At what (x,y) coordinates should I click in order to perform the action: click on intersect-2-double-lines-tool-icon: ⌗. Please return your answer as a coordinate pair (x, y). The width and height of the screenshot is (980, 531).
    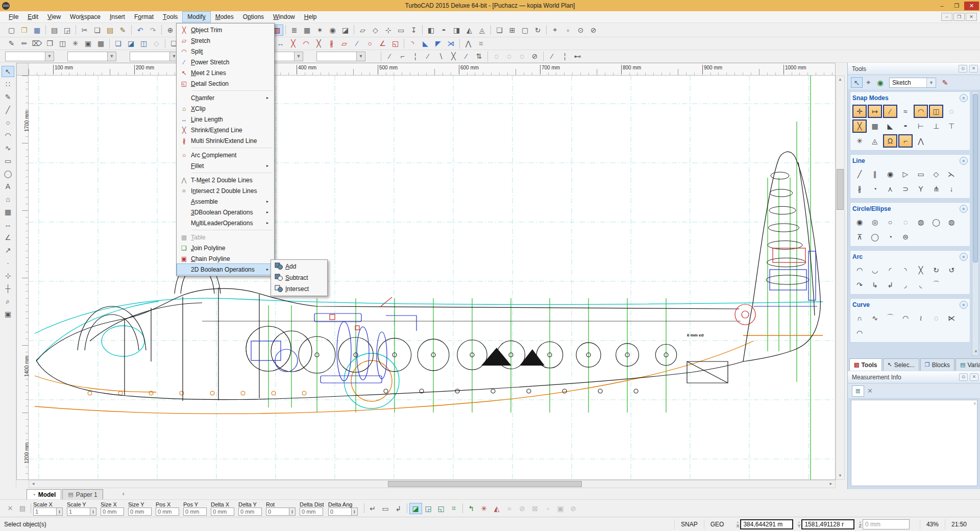
    Looking at the image, I should click on (481, 43).